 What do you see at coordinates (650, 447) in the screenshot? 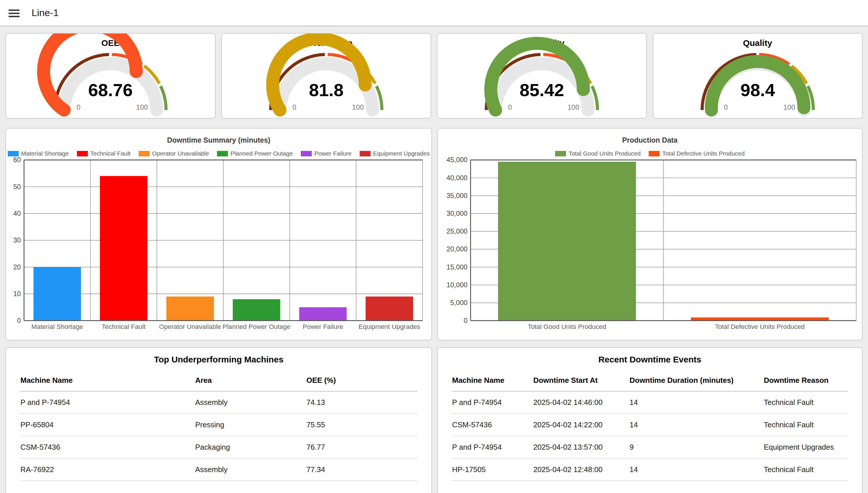
I see `table-row: P and P-749542025-04-02 13:57:009Equipme…` at bounding box center [650, 447].